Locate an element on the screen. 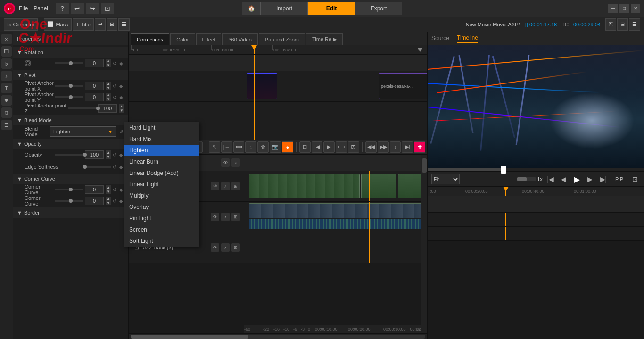 The height and width of the screenshot is (339, 644). blend-item-pin-light: Pin Light is located at coordinates (162, 218).